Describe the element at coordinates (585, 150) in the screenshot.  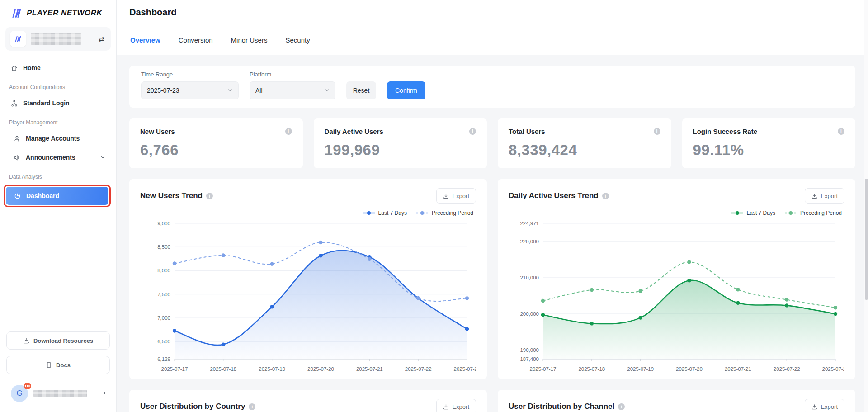
I see `stat-value: 8,339,424` at that location.